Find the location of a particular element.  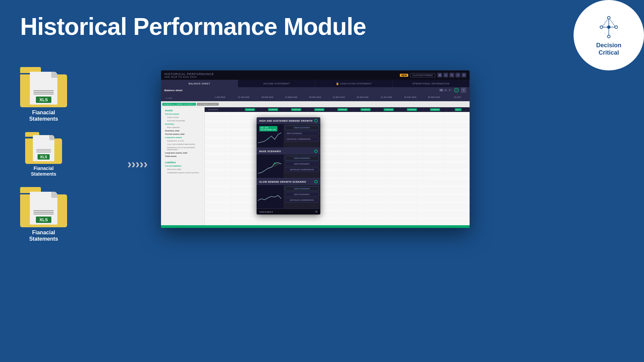

scenario-tooltip: DEC 2018243,180,380B2 USD is located at coordinates (268, 129).